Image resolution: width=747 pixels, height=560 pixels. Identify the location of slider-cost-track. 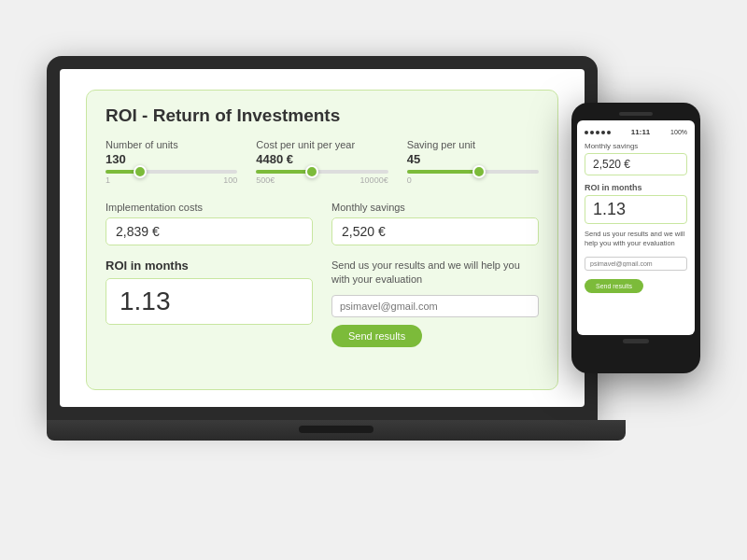
(321, 172).